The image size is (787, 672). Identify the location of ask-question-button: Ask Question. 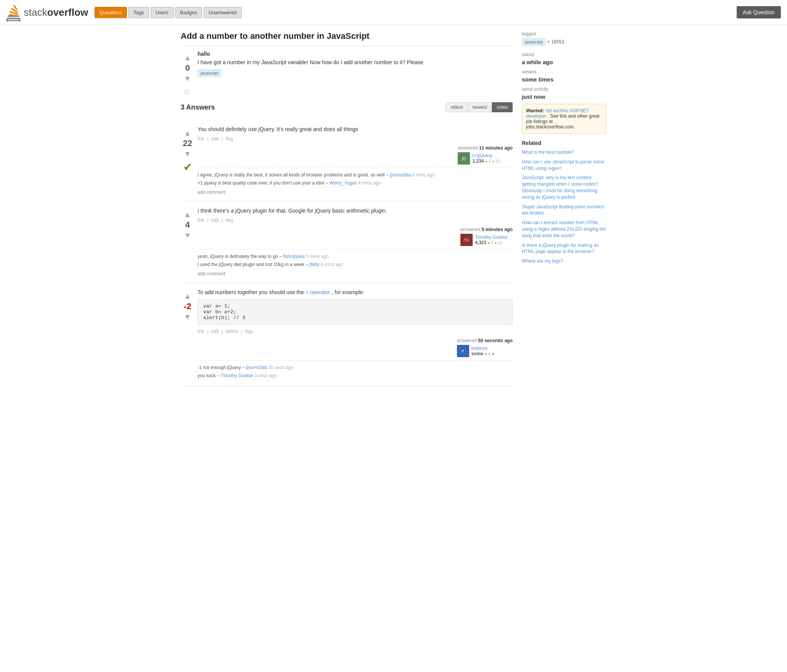
(759, 12).